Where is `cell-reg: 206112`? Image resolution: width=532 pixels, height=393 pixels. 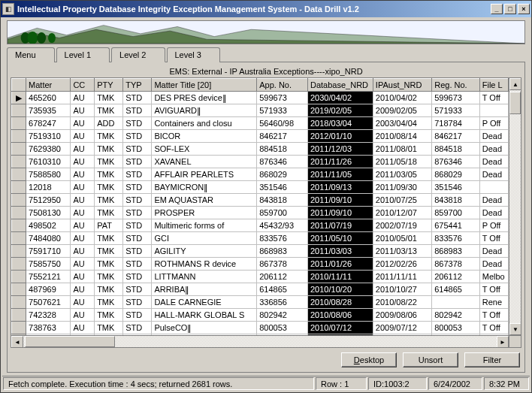
cell-reg: 206112 is located at coordinates (456, 277).